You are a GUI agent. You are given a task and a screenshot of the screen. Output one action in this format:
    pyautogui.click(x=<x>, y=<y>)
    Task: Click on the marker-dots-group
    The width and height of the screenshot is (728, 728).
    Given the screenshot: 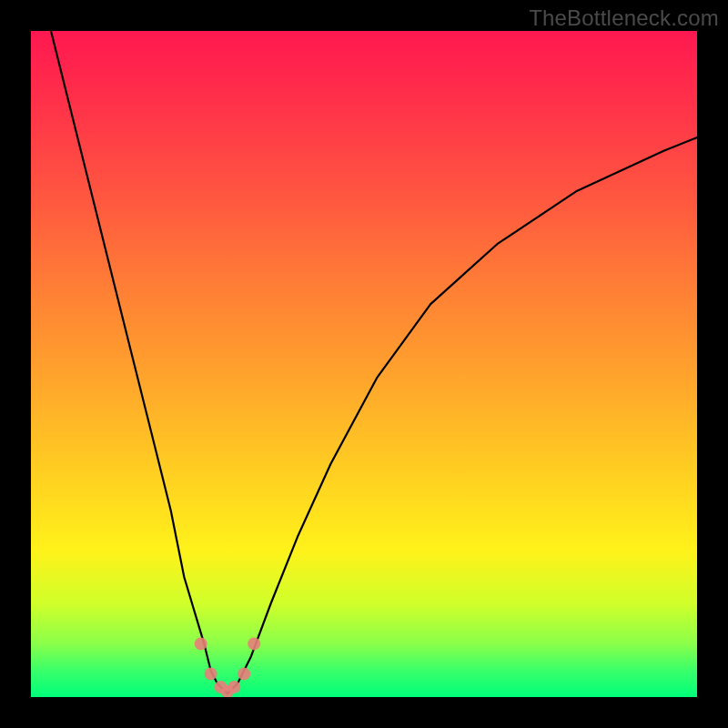 What is the action you would take?
    pyautogui.click(x=228, y=667)
    